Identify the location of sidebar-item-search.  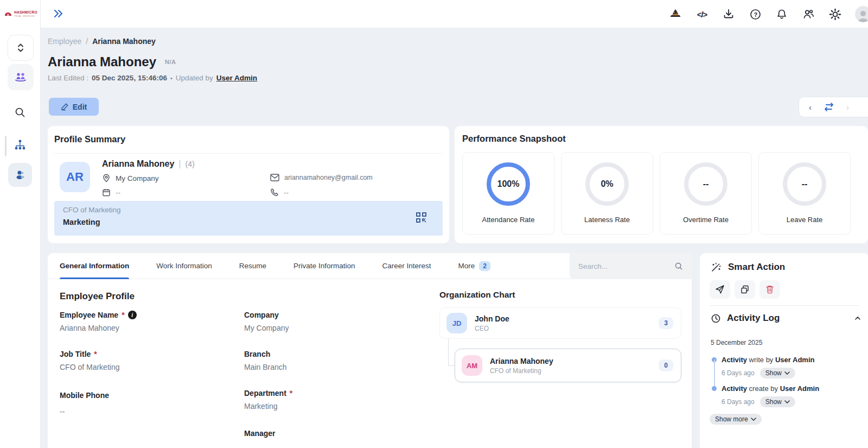
(20, 112).